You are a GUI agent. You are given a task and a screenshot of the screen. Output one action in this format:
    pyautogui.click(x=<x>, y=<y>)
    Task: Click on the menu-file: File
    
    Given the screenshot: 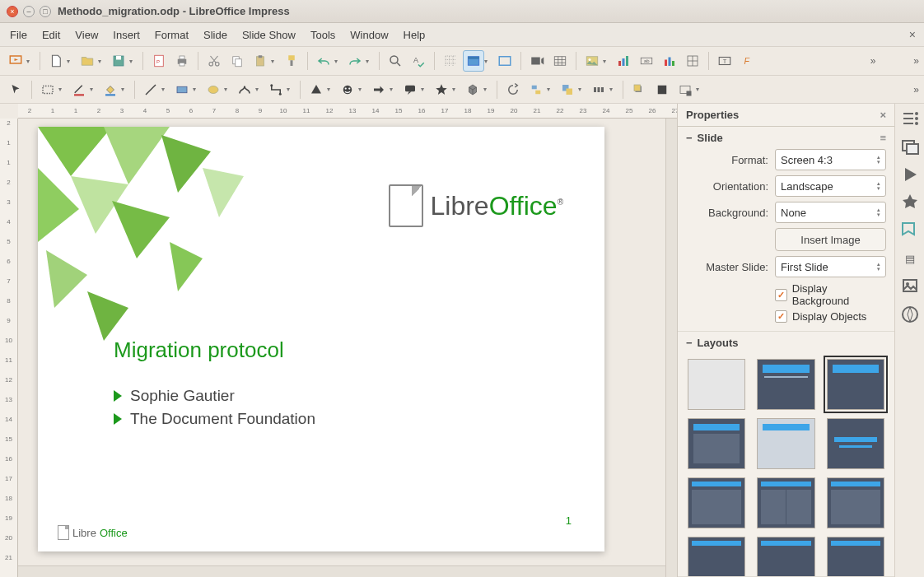 What is the action you would take?
    pyautogui.click(x=18, y=35)
    